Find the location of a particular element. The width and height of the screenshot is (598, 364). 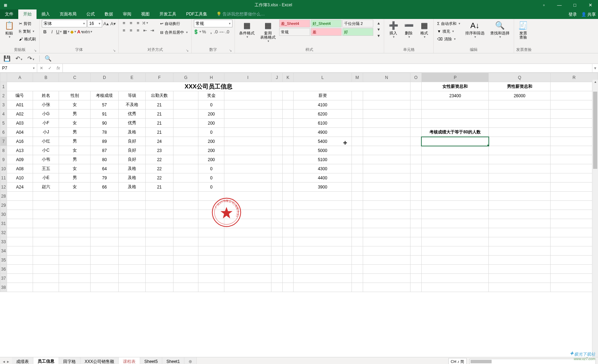

decrease-decimal-icon: ←.0 is located at coordinates (225, 32).